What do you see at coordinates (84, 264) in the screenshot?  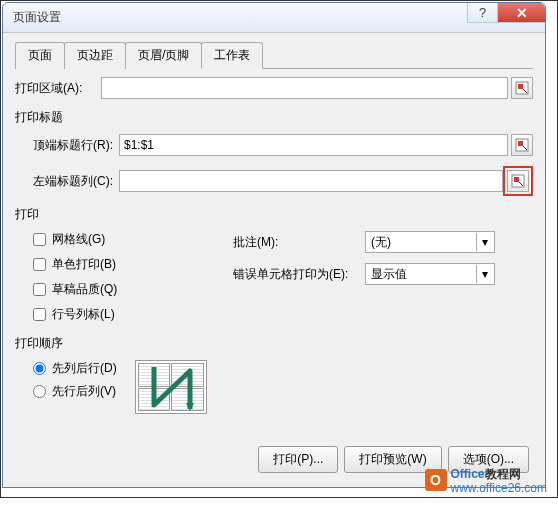 I see `bw-label: 单色打印(B)` at bounding box center [84, 264].